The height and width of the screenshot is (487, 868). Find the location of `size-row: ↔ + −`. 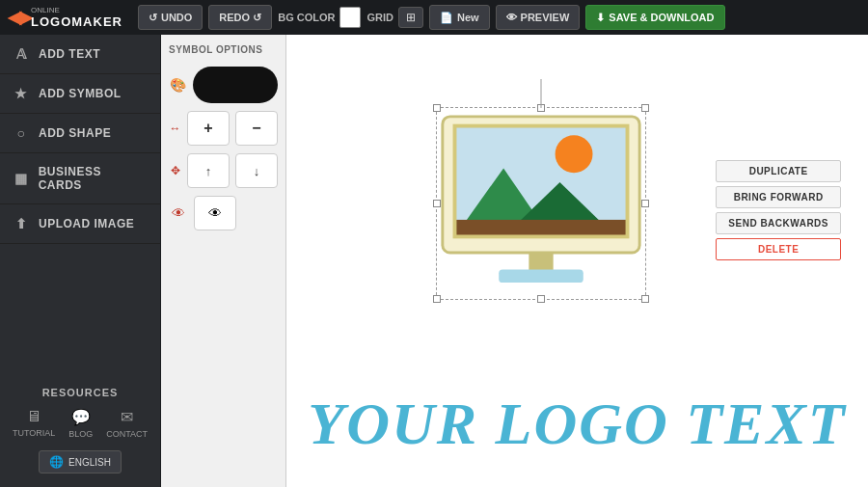

size-row: ↔ + − is located at coordinates (224, 128).